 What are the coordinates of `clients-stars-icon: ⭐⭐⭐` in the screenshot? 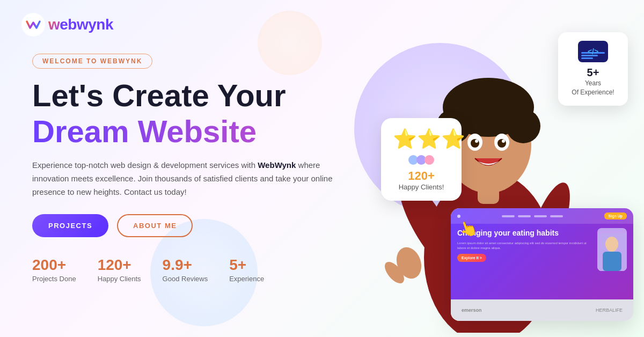 It's located at (421, 139).